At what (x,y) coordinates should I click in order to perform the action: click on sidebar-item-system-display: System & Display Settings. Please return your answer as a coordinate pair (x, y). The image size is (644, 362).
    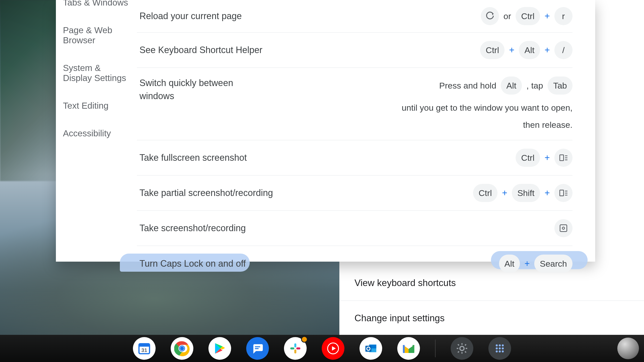
    Looking at the image, I should click on (97, 76).